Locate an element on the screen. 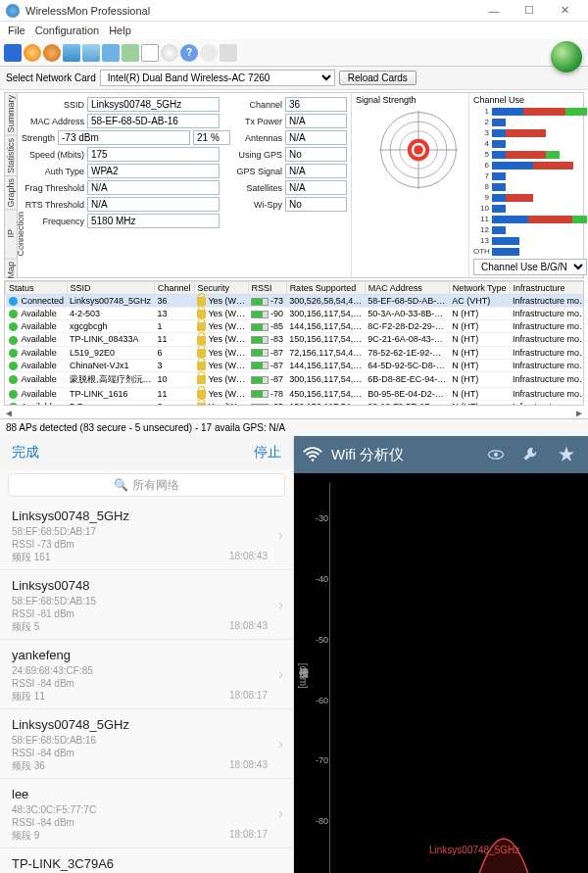 The height and width of the screenshot is (873, 588). menu-file: File is located at coordinates (17, 30).